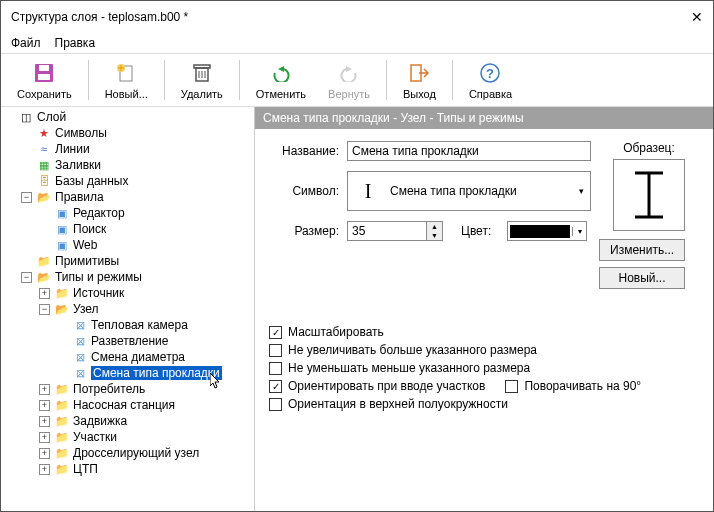  Describe the element at coordinates (44, 165) in the screenshot. I see `fills-icon: ▦` at that location.